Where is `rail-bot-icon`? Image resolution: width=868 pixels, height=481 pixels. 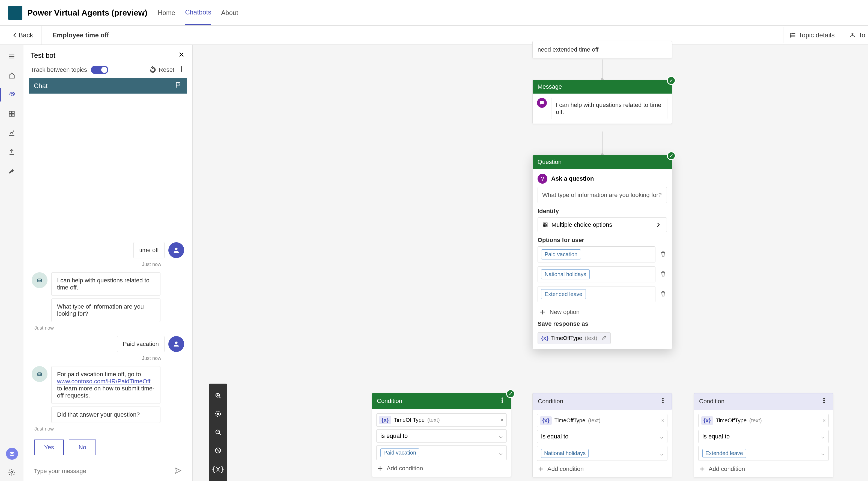
rail-bot-icon is located at coordinates (12, 454).